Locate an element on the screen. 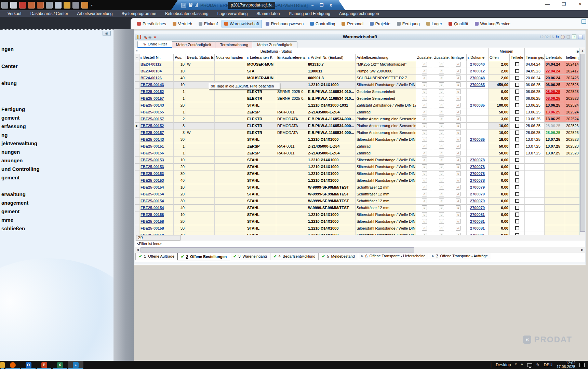 The width and height of the screenshot is (588, 369). clock-date: 12:0217.06.2025 is located at coordinates (566, 365).